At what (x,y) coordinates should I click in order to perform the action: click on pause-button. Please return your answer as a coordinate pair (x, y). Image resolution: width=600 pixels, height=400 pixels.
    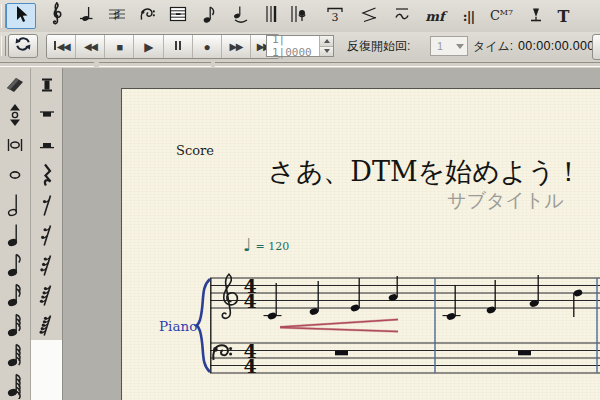
    Looking at the image, I should click on (178, 46).